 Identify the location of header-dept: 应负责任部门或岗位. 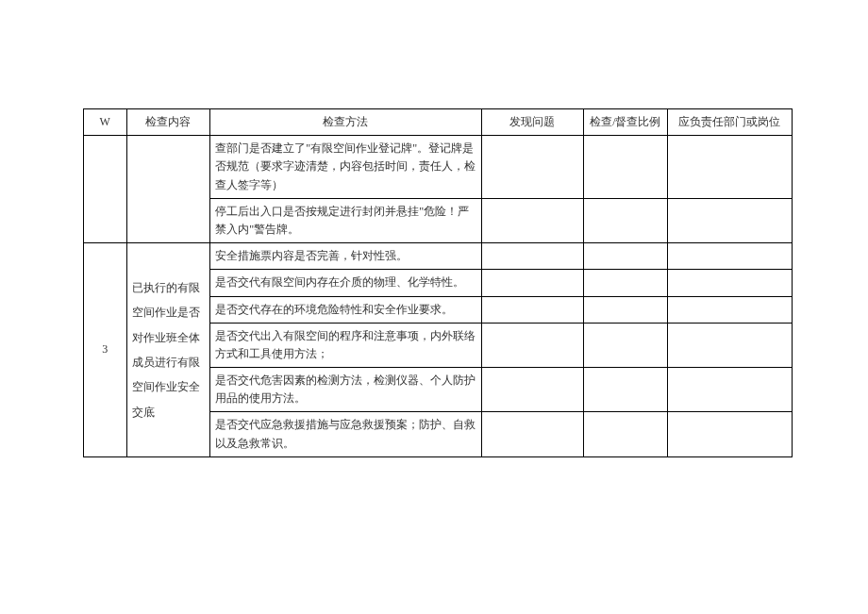
(729, 123).